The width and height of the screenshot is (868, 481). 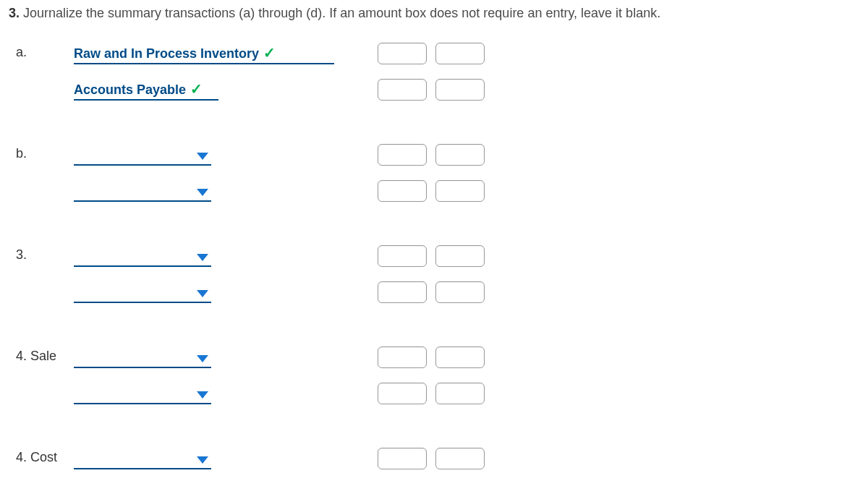 I want to click on row-container: b., so click(x=255, y=155).